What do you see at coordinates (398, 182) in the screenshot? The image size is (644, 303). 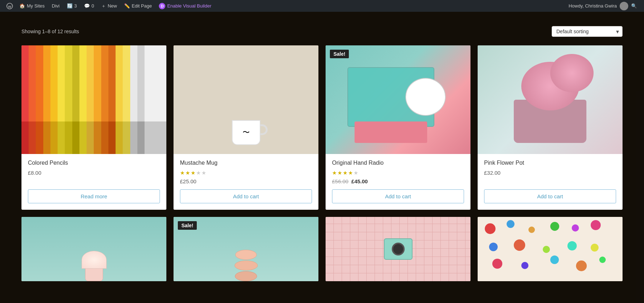 I see `product-price-original-hand-radio: £56.00 £45.00` at bounding box center [398, 182].